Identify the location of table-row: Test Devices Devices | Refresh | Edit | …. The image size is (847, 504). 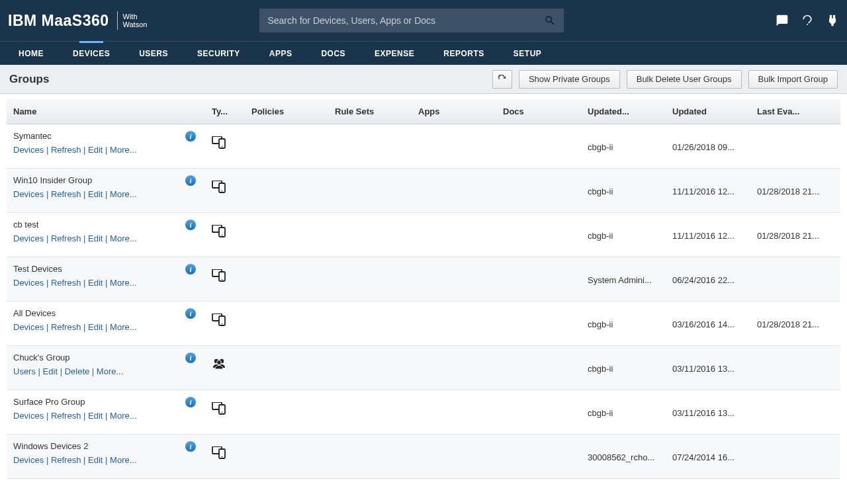
(424, 279).